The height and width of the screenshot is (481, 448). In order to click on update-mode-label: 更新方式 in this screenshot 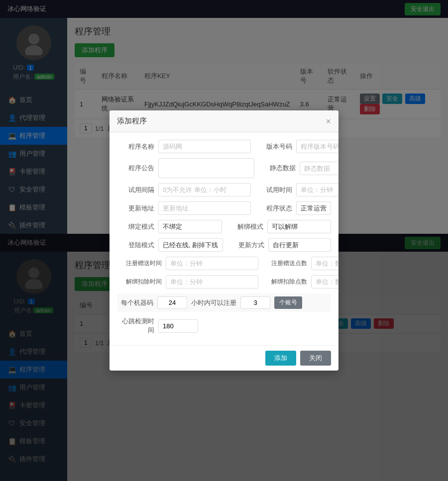, I will do `click(246, 245)`.